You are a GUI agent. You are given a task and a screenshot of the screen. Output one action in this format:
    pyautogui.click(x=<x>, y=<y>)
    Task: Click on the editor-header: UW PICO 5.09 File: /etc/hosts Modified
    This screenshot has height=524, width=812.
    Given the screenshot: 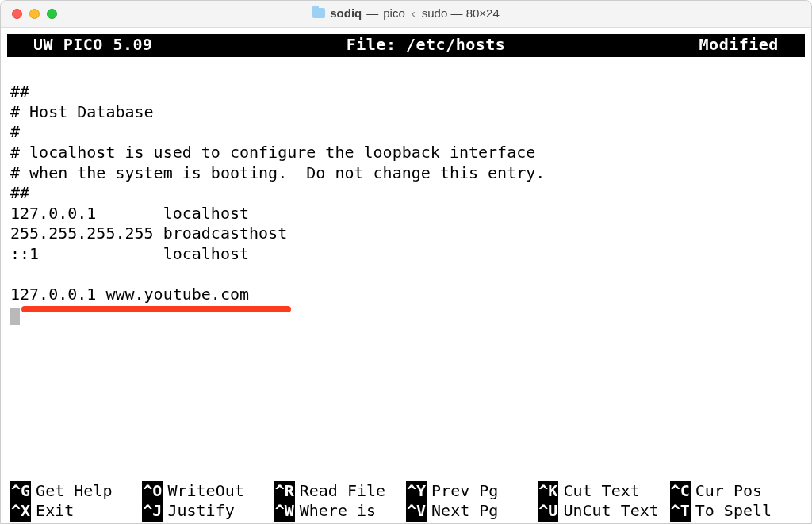 What is the action you would take?
    pyautogui.click(x=406, y=46)
    